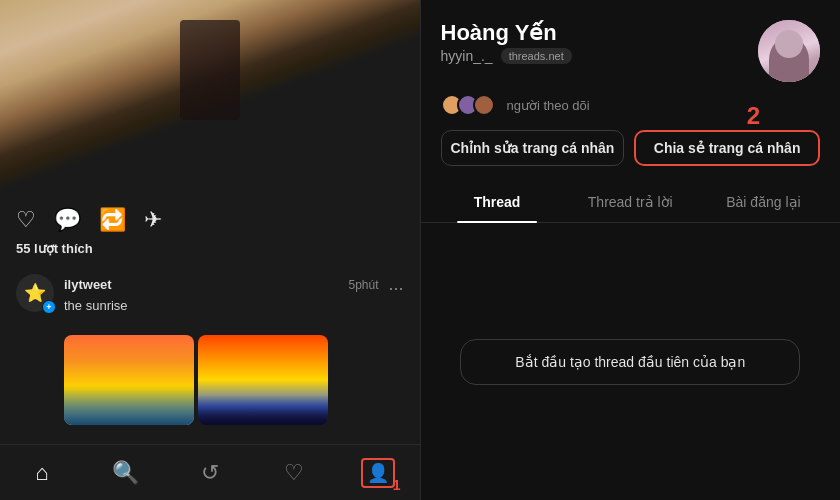 This screenshot has width=840, height=500. I want to click on tab-thread-reply: Thread trả lời, so click(630, 202).